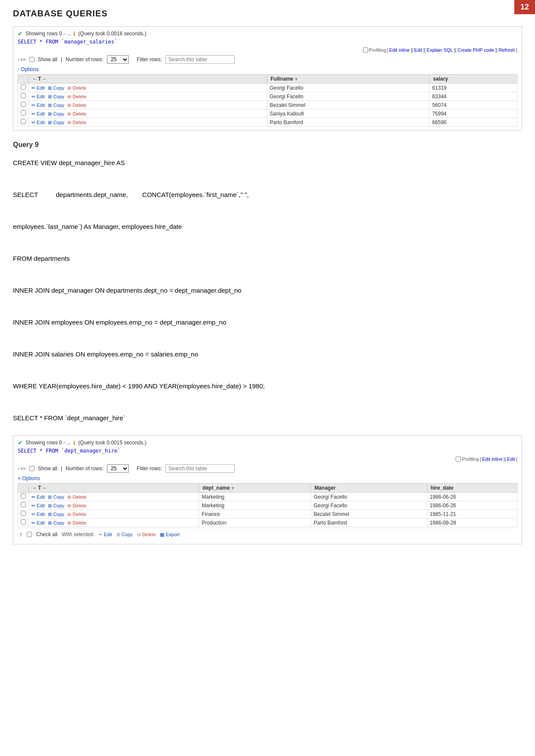 The width and height of the screenshot is (535, 756). Describe the element at coordinates (267, 354) in the screenshot. I see `query-line-12: INNER JOIN salaries ON employees.emp_no …` at that location.